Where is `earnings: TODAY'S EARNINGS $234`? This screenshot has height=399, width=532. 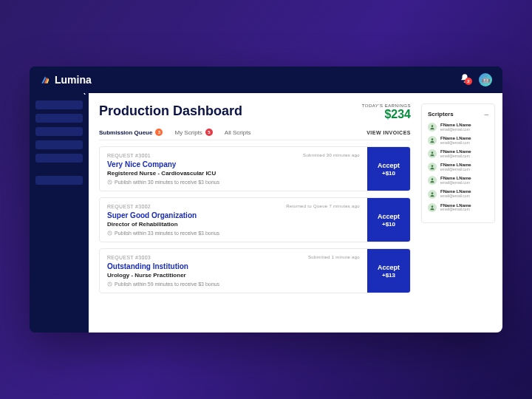 earnings: TODAY'S EARNINGS $234 is located at coordinates (386, 112).